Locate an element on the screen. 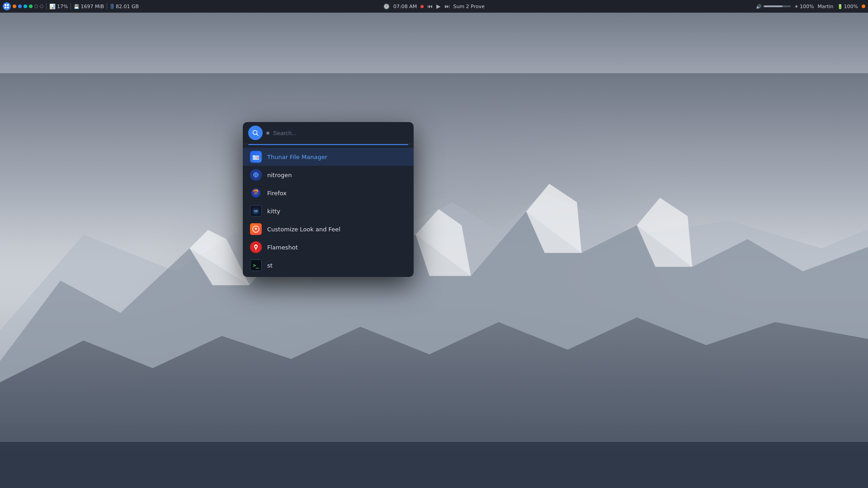  st-icon: >_ is located at coordinates (256, 265).